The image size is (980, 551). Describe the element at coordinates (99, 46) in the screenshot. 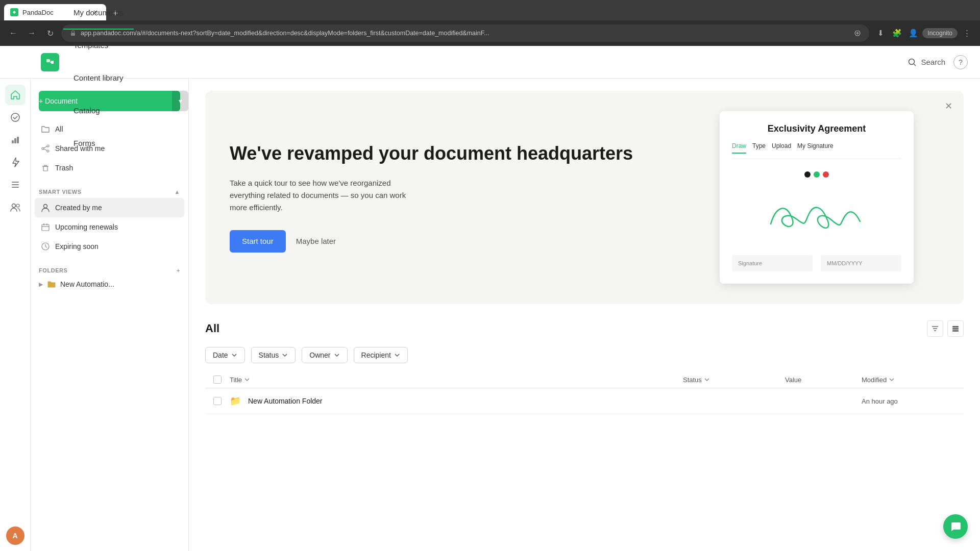

I see `nav-templates: Templates` at that location.